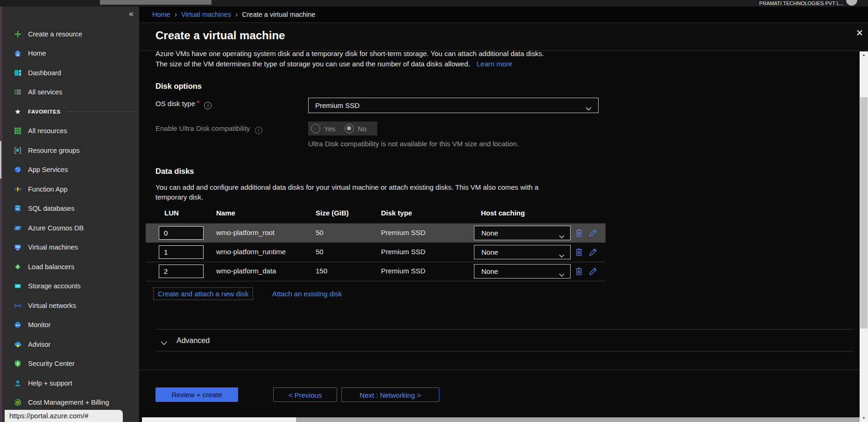  I want to click on radio-checked-icon, so click(349, 129).